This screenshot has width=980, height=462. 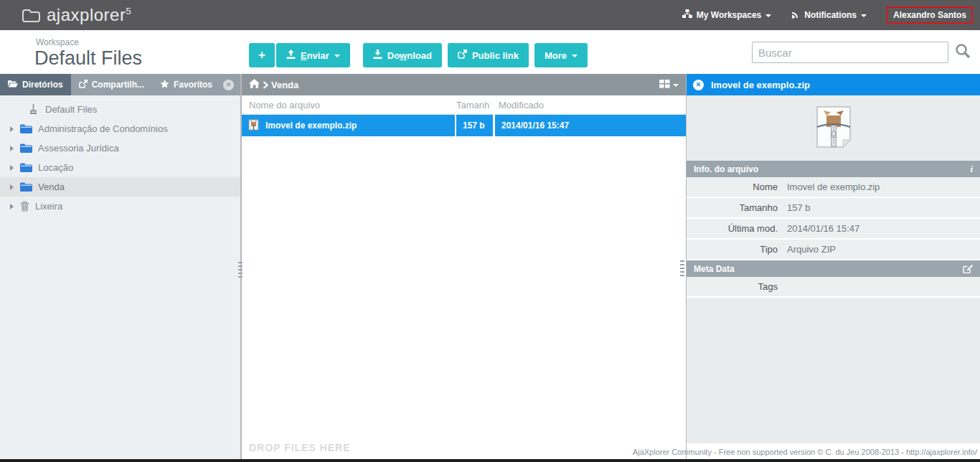 What do you see at coordinates (262, 55) in the screenshot?
I see `add-button: +` at bounding box center [262, 55].